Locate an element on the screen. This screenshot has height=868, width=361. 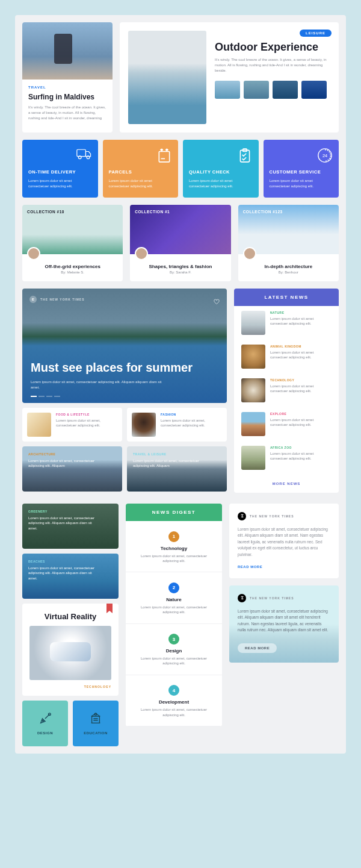
outdoor-desc: It's windy. The cool breeze of the ocean… is located at coordinates (273, 65).